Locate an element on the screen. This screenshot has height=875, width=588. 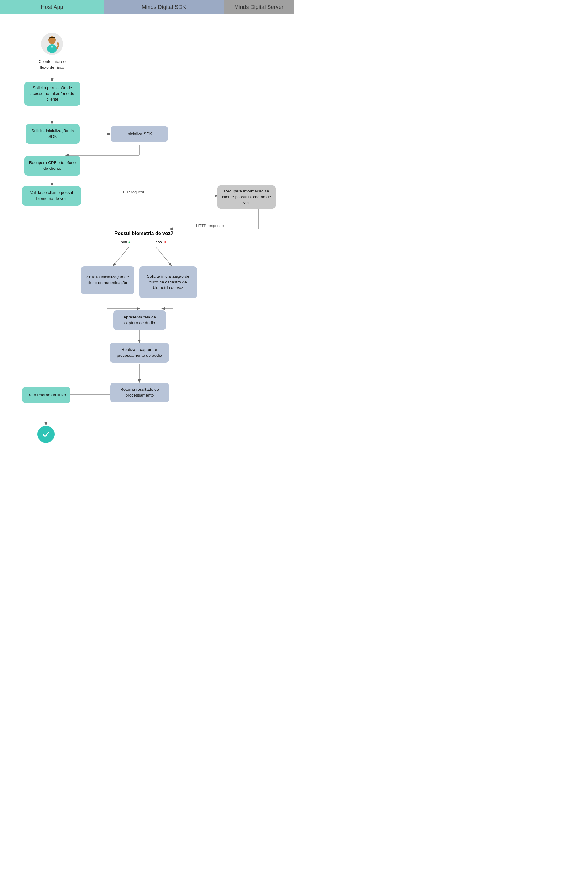
lane-sdk-header: Minds Digital SDK is located at coordinates (164, 7).